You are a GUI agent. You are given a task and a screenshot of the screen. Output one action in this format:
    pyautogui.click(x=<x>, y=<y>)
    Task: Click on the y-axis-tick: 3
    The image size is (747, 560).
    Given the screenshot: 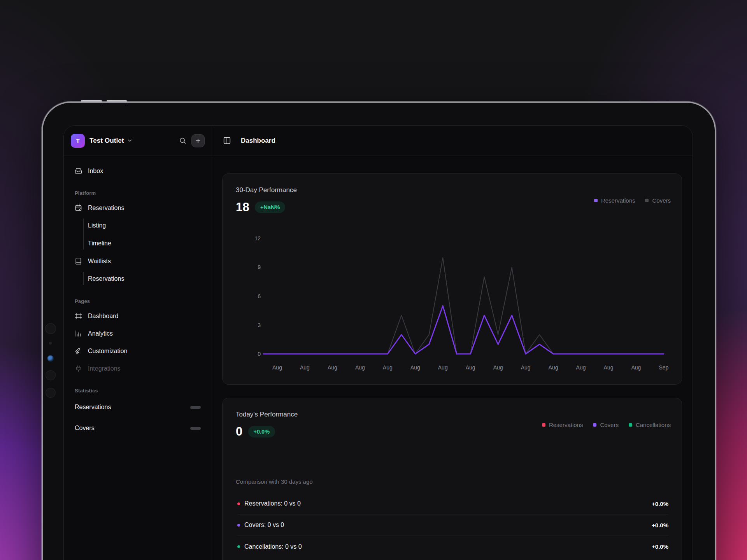 What is the action you would take?
    pyautogui.click(x=259, y=325)
    